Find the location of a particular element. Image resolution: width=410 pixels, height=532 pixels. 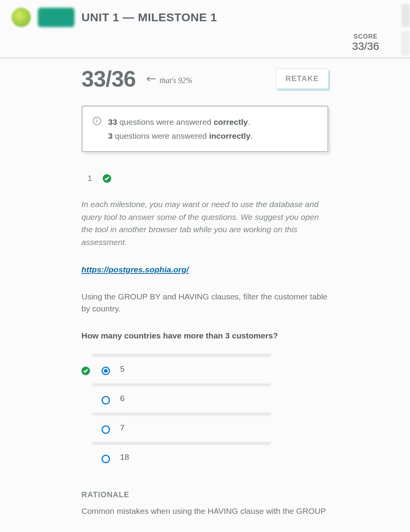

options-list: 5 6 7 18 is located at coordinates (205, 413).